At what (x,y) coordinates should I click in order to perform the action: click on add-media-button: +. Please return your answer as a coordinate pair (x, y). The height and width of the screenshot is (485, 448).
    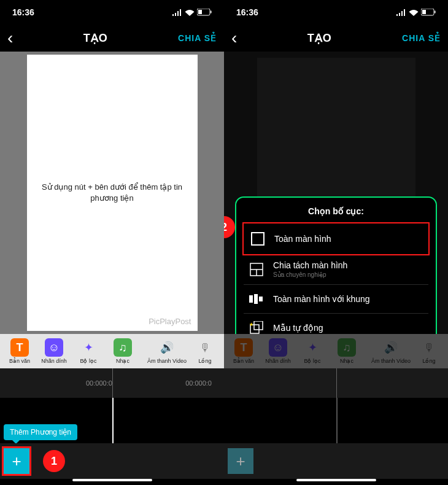
    Looking at the image, I should click on (241, 461).